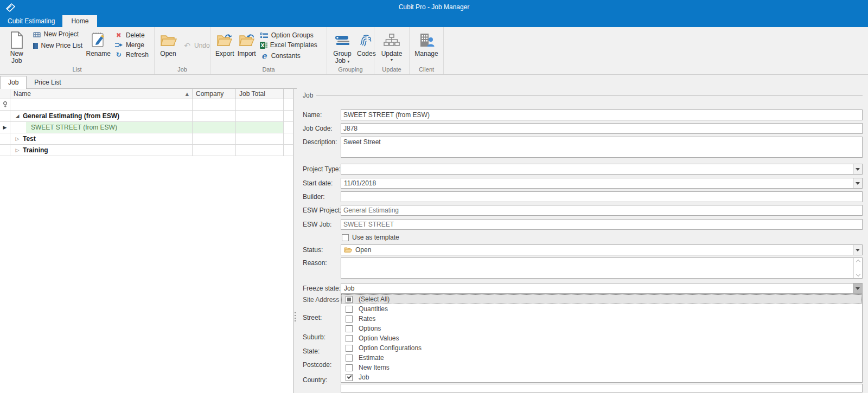 The height and width of the screenshot is (393, 868). Describe the element at coordinates (602, 147) in the screenshot. I see `description-input: Sweet Street` at that location.